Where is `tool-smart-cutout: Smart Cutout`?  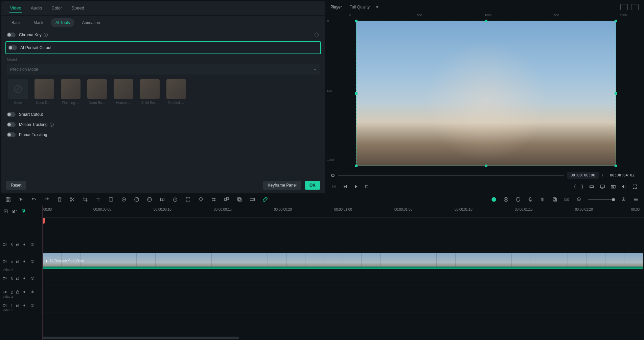
tool-smart-cutout: Smart Cutout is located at coordinates (163, 114).